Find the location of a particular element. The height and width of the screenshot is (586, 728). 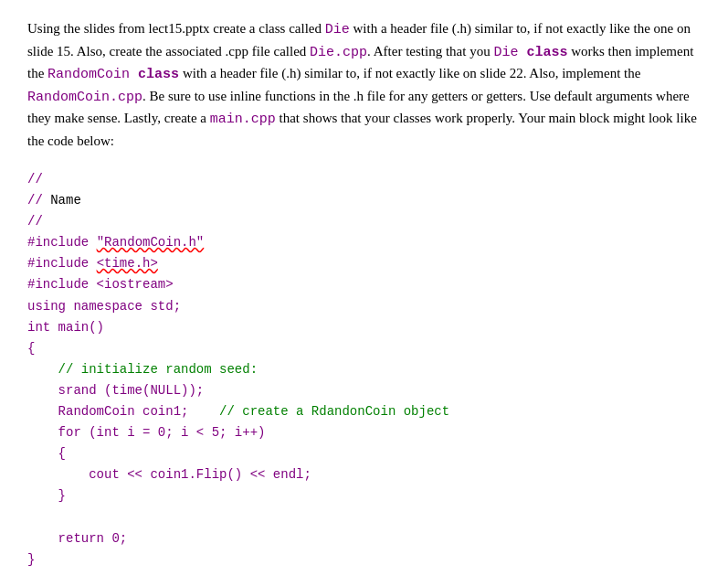

code-line-18: return 0; is located at coordinates (364, 539).